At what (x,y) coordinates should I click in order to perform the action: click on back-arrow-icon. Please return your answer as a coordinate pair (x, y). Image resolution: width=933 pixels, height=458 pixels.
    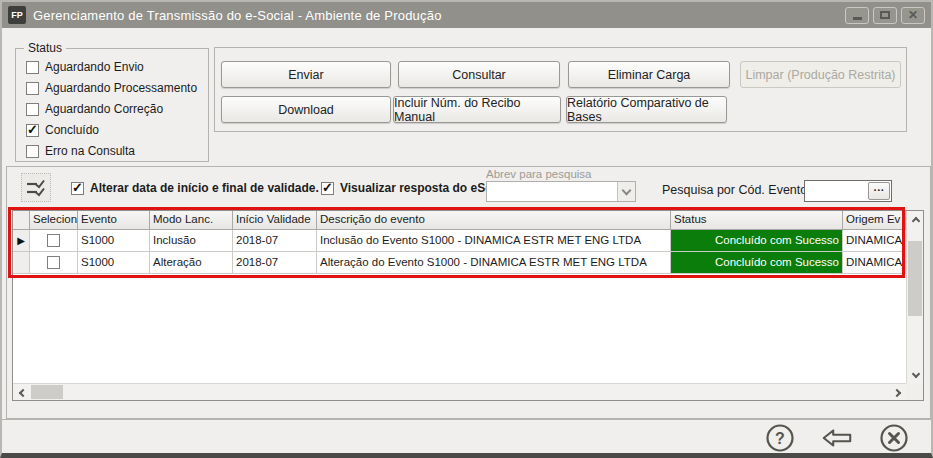
    Looking at the image, I should click on (837, 438).